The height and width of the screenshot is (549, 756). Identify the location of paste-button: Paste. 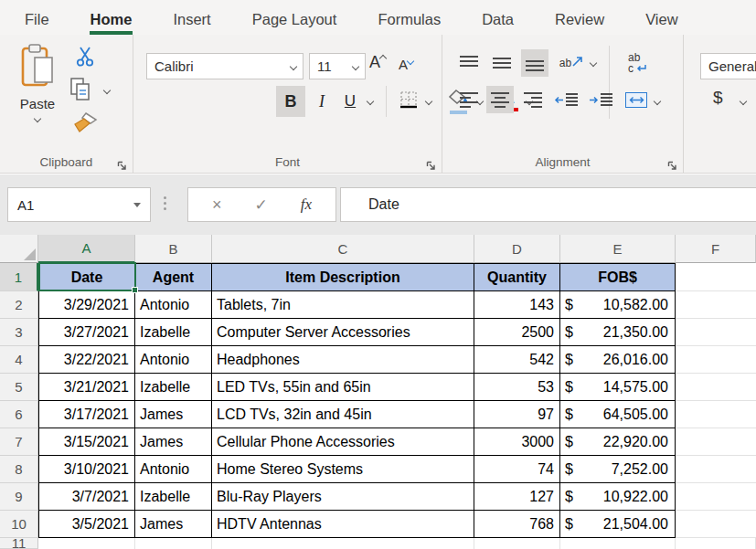
(37, 87).